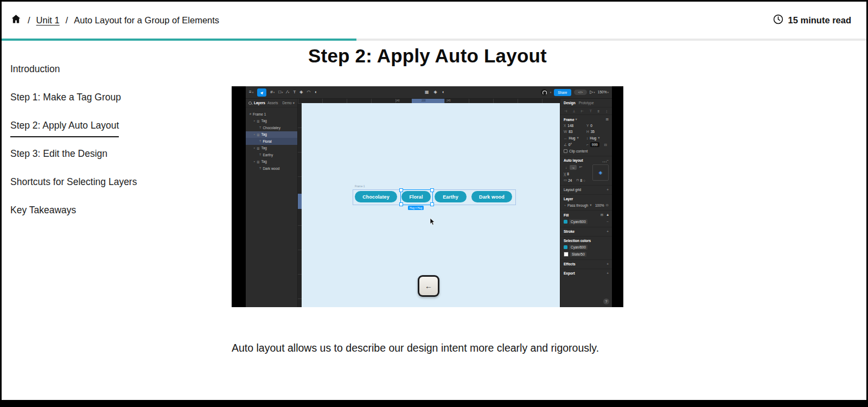 Image resolution: width=868 pixels, height=407 pixels. I want to click on sidebar-item-step3: Step 3: Edit the Design, so click(59, 154).